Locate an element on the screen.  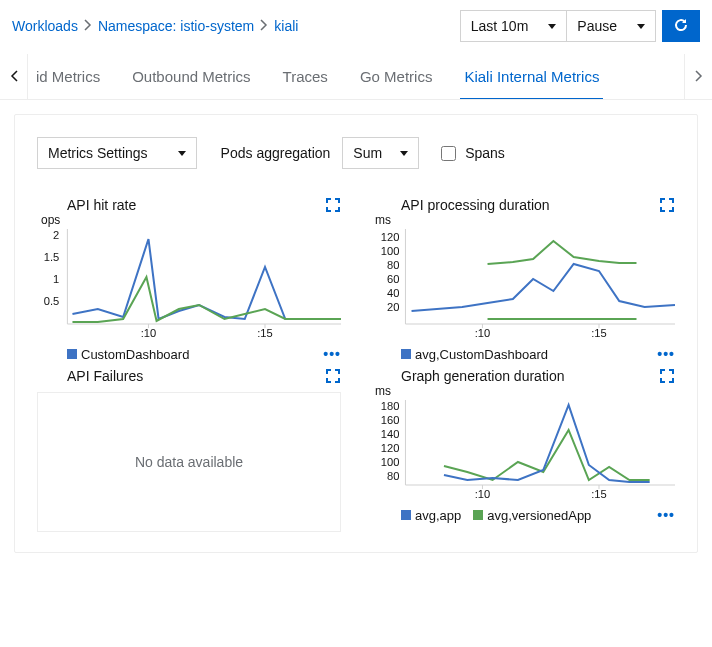
breadcrumb-workloads: Workloads is located at coordinates (45, 26).